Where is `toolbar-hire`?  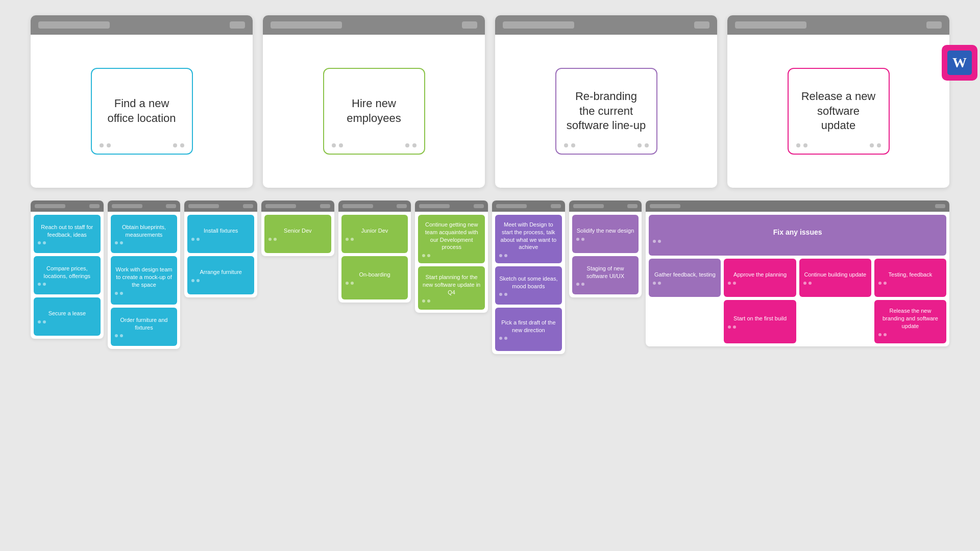 toolbar-hire is located at coordinates (374, 25).